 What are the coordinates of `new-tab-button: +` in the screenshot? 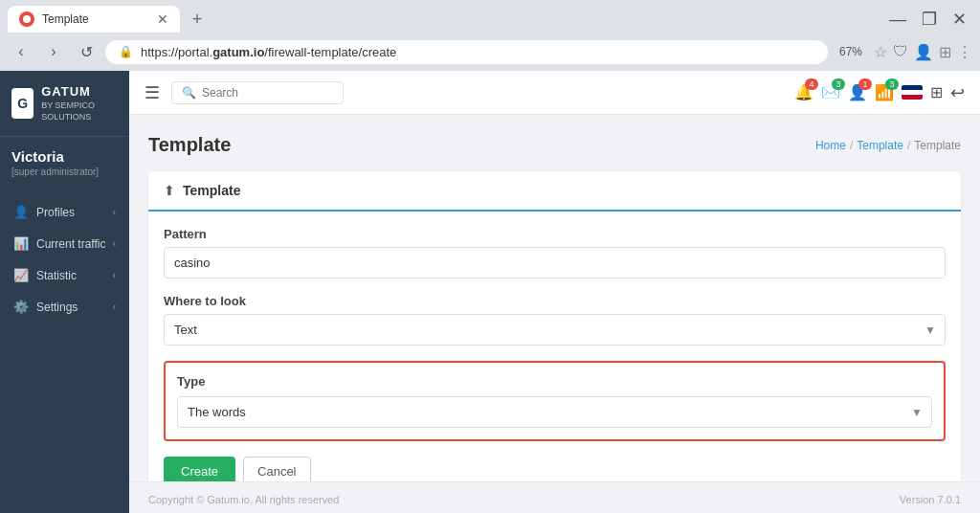 It's located at (197, 19).